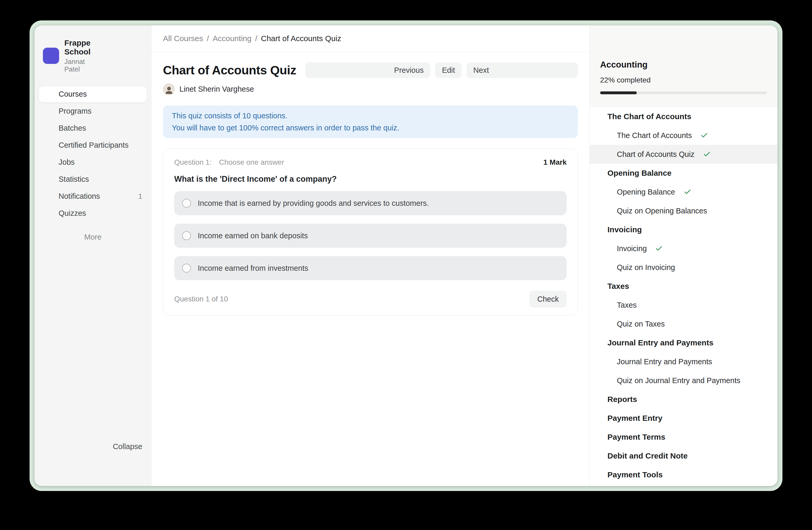 This screenshot has width=812, height=530. Describe the element at coordinates (448, 70) in the screenshot. I see `edit-button: Edit` at that location.